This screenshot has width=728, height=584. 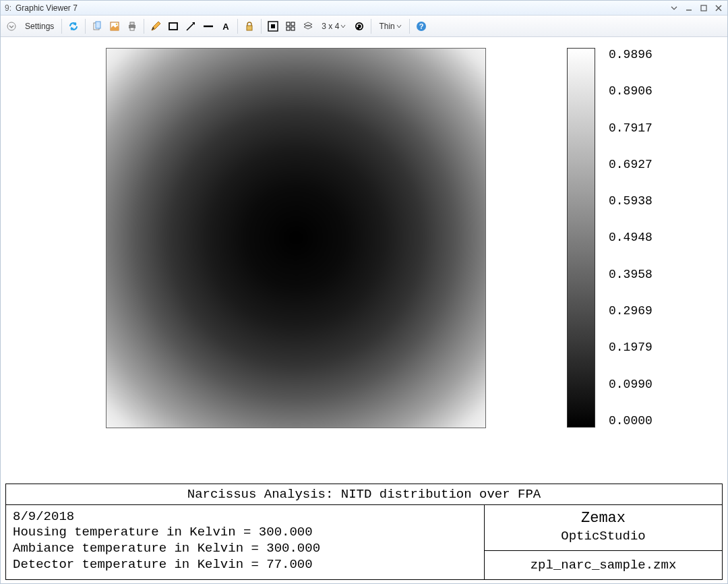 I want to click on analysis-title: Narcissus Analysis: NITD distribution ov…, so click(x=364, y=495).